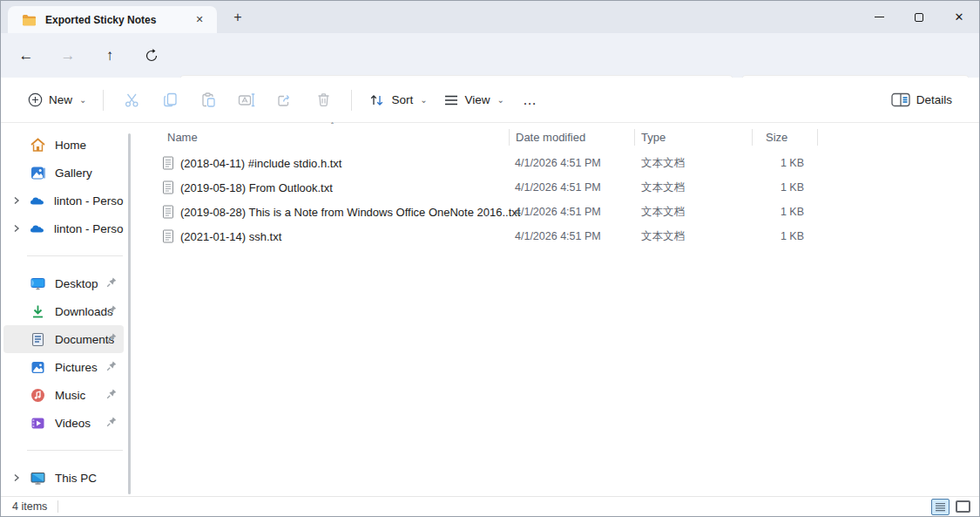  What do you see at coordinates (168, 236) in the screenshot?
I see `text-file-icon` at bounding box center [168, 236].